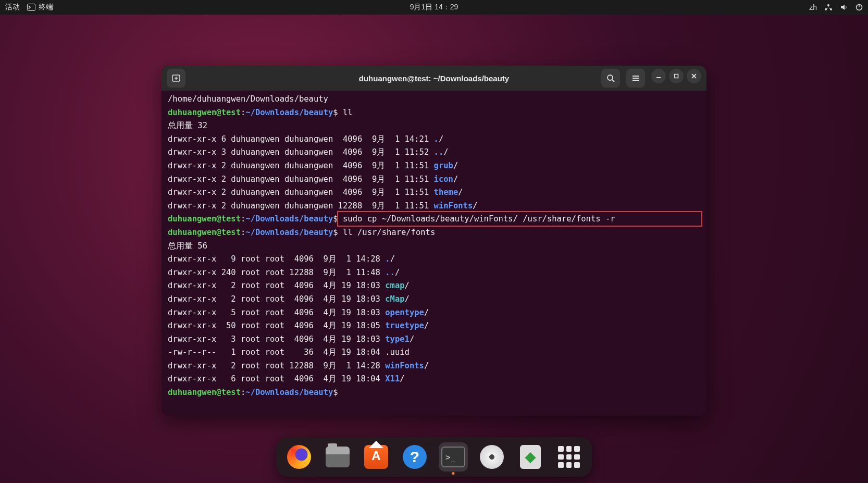  I want to click on power-icon, so click(859, 7).